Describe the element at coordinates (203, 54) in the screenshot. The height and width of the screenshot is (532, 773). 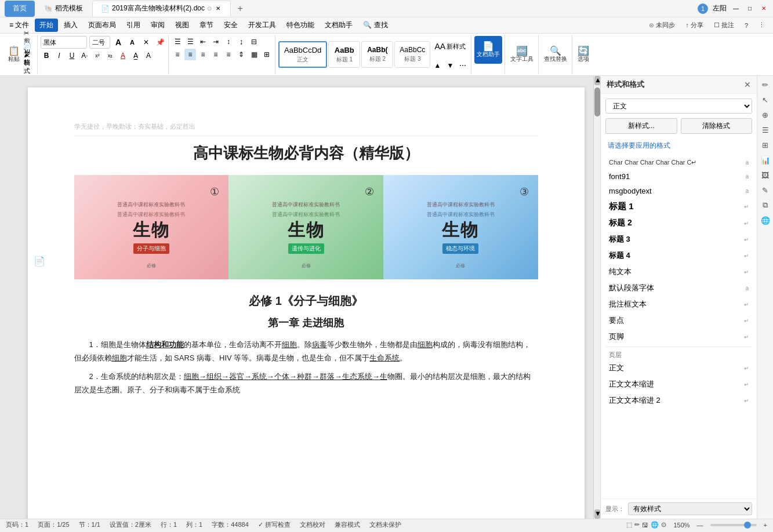
I see `align-right-btn: ≡` at that location.